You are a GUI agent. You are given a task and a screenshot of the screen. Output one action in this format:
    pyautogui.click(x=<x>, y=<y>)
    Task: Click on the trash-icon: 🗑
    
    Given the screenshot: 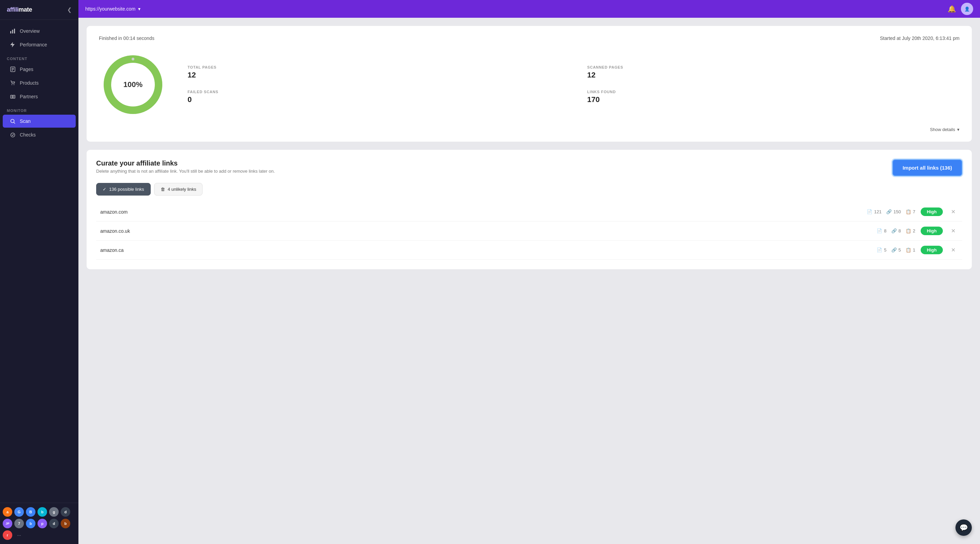 What is the action you would take?
    pyautogui.click(x=163, y=189)
    